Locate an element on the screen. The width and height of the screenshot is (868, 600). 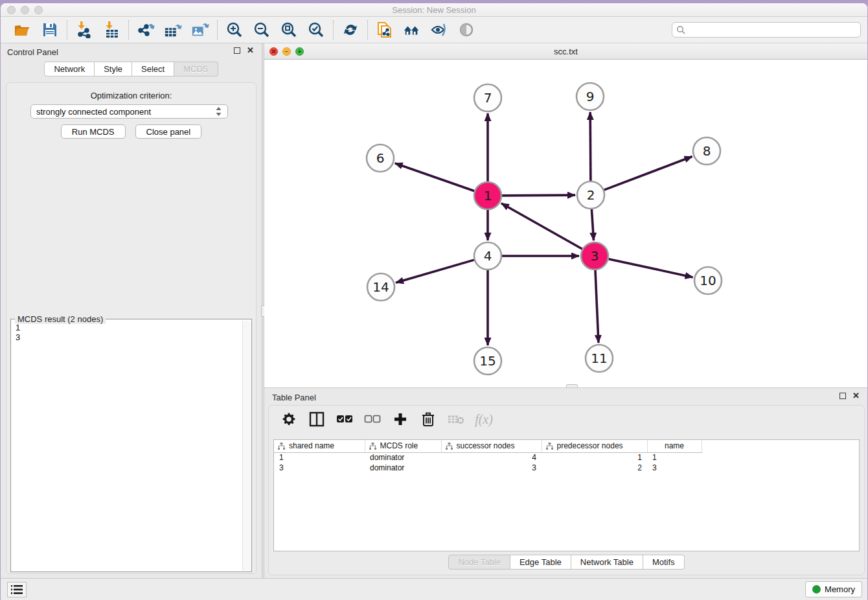
export-table-icon is located at coordinates (173, 30).